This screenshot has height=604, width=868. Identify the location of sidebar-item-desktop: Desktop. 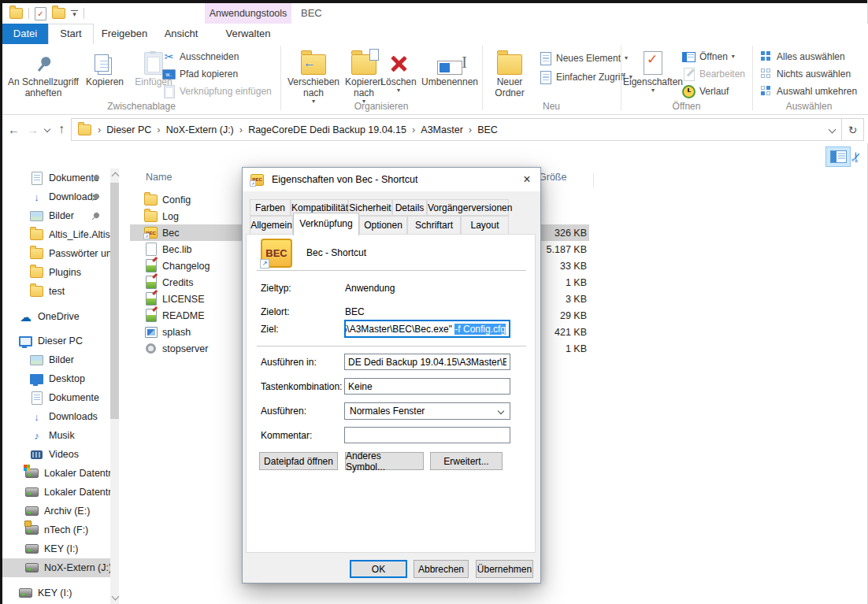
(57, 379).